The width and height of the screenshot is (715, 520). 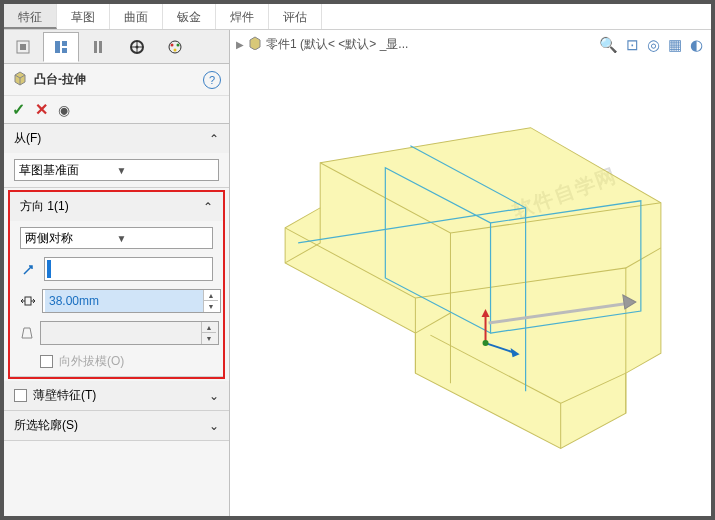 I want to click on tab-feature: 特征, so click(x=30, y=16).